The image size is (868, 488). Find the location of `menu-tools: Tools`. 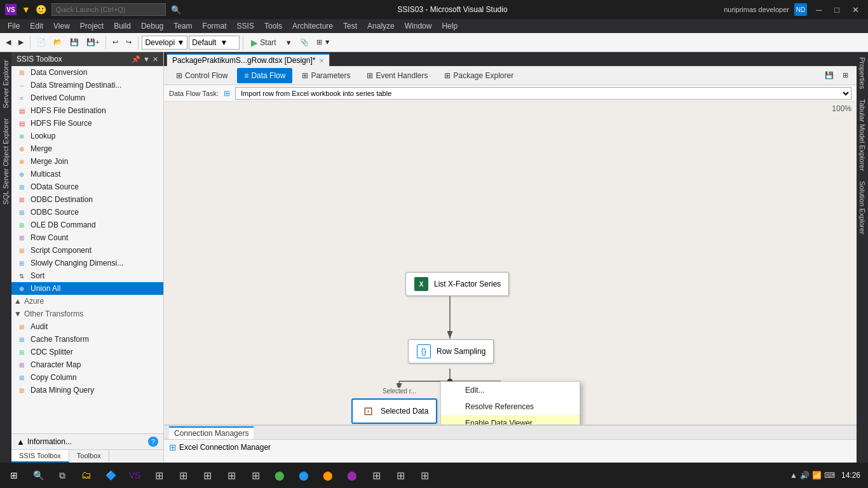

menu-tools: Tools is located at coordinates (273, 26).